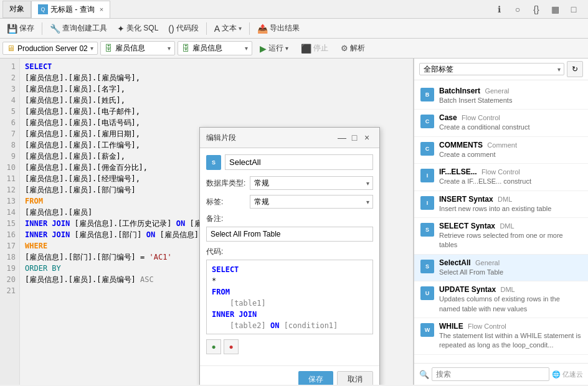 The image size is (588, 386). I want to click on window-icon: □, so click(574, 9).